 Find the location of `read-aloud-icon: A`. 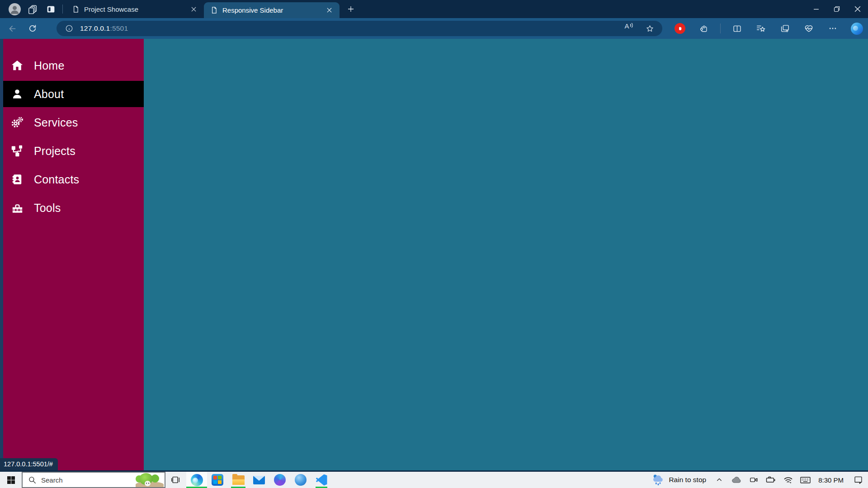

read-aloud-icon: A is located at coordinates (627, 26).